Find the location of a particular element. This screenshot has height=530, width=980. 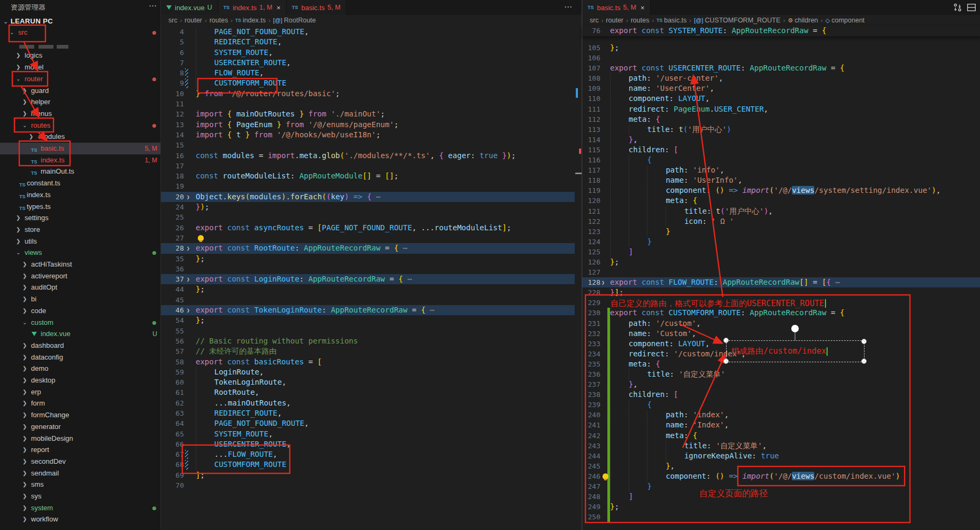

code-line-35: 35}; is located at coordinates (368, 259).